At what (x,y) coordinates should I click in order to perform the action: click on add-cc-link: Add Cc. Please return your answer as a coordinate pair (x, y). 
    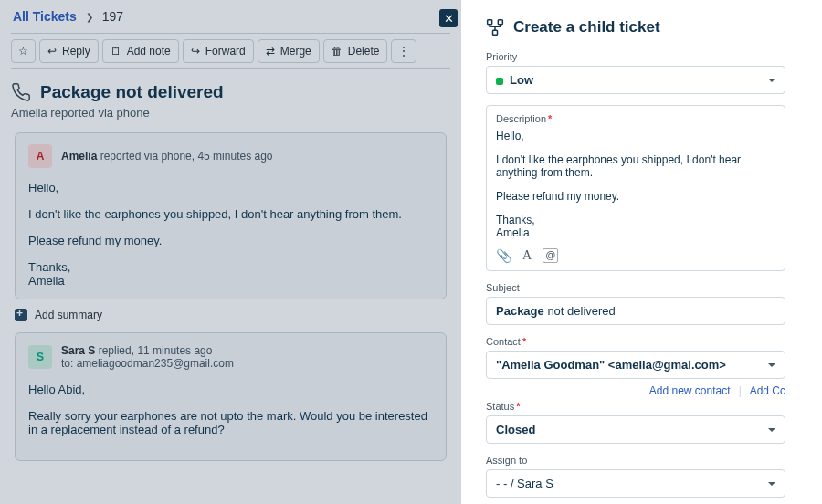
    Looking at the image, I should click on (767, 391).